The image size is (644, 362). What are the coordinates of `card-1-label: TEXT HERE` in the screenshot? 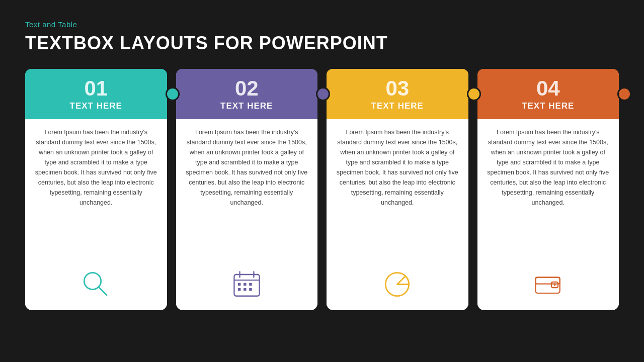 It's located at (96, 106).